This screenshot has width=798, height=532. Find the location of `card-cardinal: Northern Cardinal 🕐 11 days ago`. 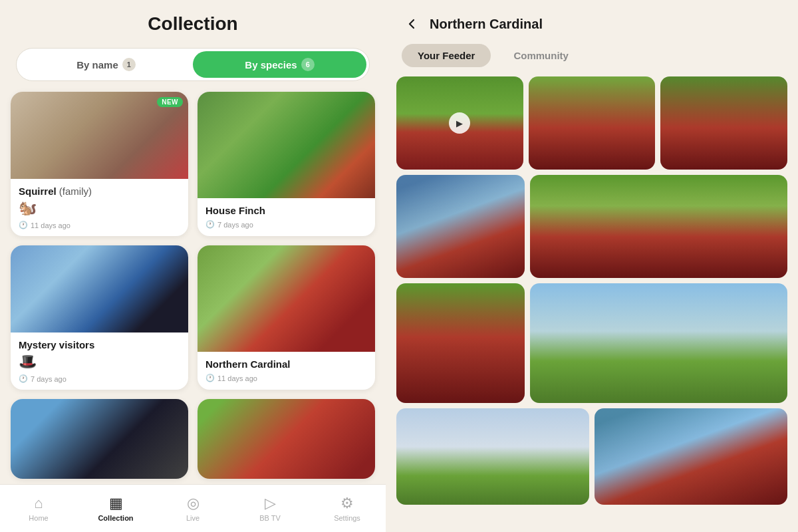

card-cardinal: Northern Cardinal 🕐 11 days ago is located at coordinates (286, 318).